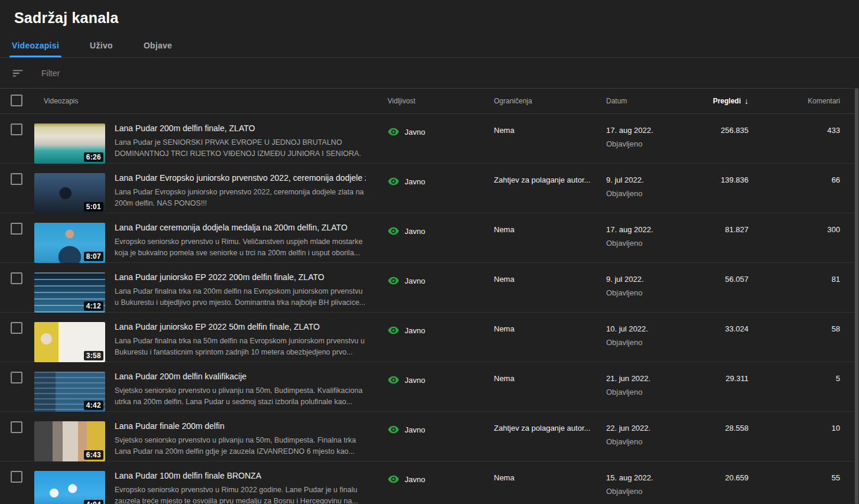  What do you see at coordinates (727, 101) in the screenshot?
I see `views-header-label: Pregledi` at bounding box center [727, 101].